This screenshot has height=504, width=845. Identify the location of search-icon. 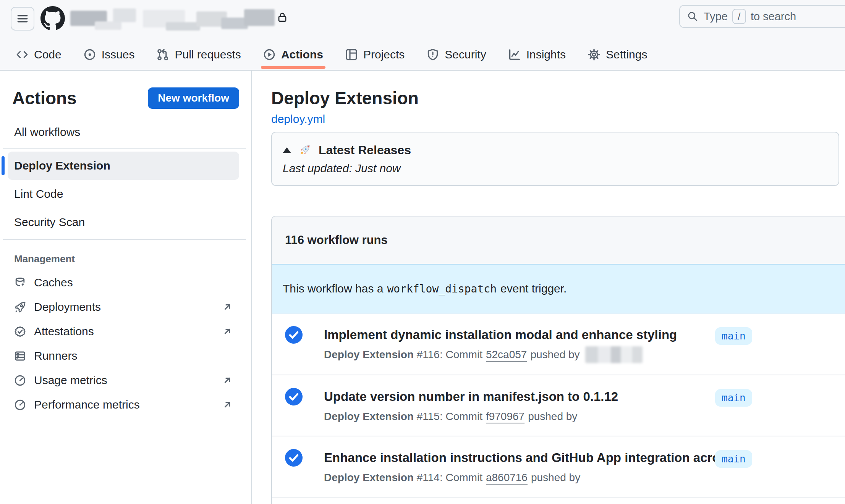
(693, 16).